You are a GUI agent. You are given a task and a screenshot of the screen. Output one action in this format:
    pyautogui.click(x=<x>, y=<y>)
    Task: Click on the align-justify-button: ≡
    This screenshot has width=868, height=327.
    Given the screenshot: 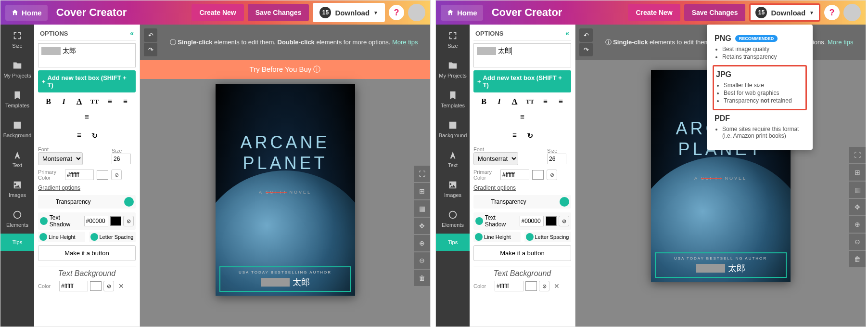 What is the action you would take?
    pyautogui.click(x=79, y=135)
    